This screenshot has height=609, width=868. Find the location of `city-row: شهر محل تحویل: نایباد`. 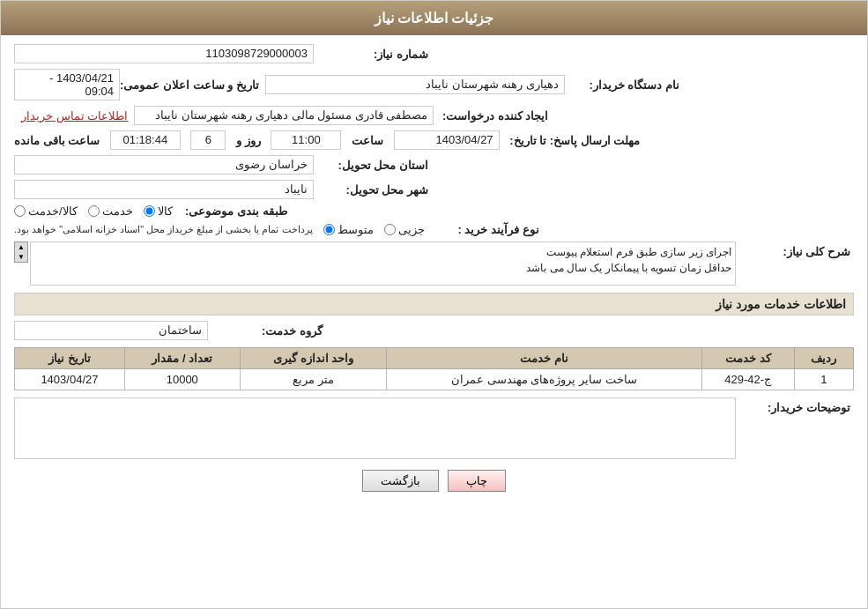

city-row: شهر محل تحویل: نایباد is located at coordinates (434, 189).